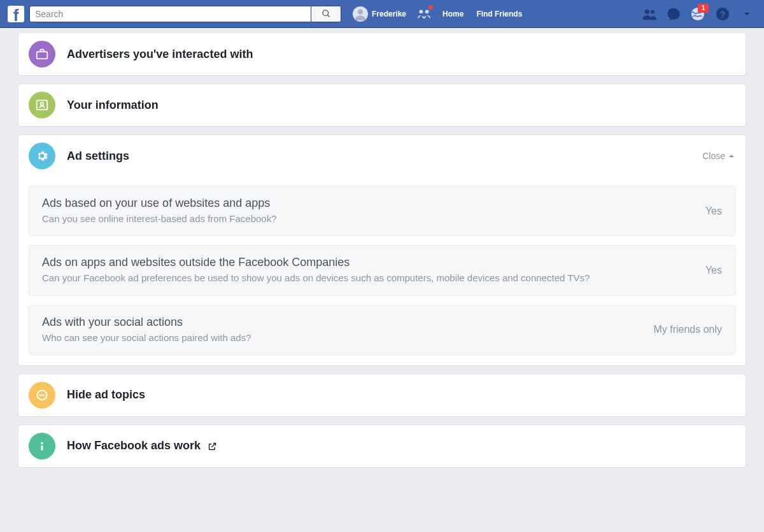  Describe the element at coordinates (340, 338) in the screenshot. I see `setting-desc: Who can see your social actions paired w…` at that location.